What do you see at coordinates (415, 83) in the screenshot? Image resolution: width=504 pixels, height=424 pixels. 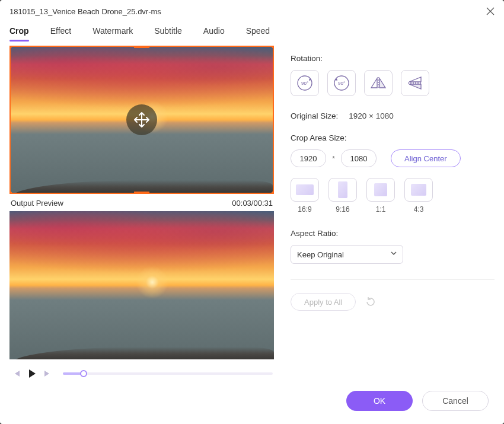 I see `flip-vertical-icon` at bounding box center [415, 83].